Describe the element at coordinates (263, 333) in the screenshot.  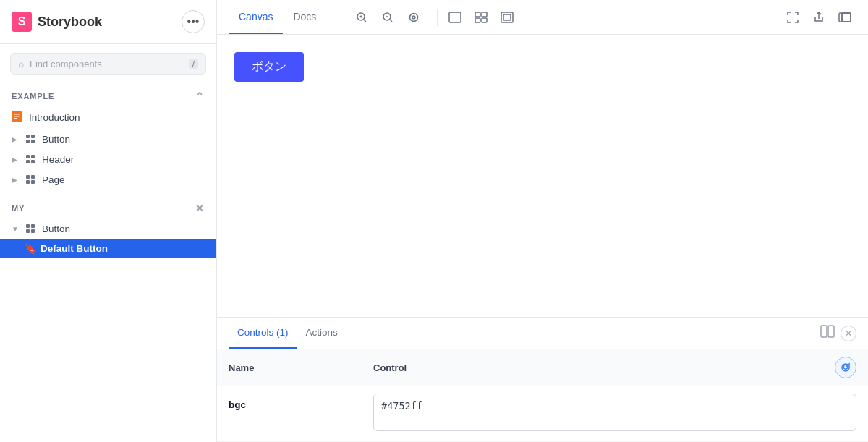
I see `controls-tab-controls: Controls (1)` at that location.